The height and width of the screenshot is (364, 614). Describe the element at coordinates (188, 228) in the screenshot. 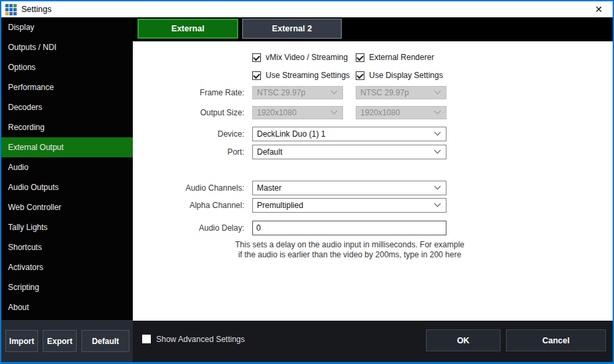

I see `audio-delay-label: Audio Delay:` at that location.